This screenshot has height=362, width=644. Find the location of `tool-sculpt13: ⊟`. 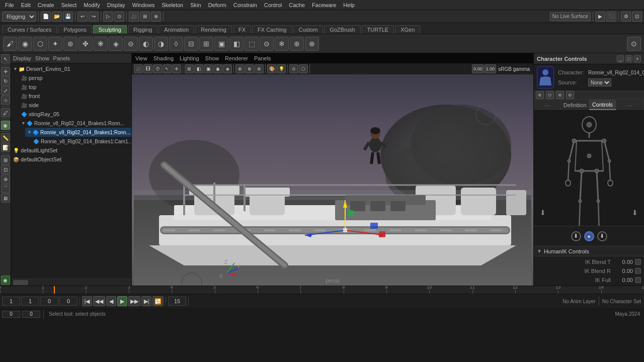

tool-sculpt13: ⊟ is located at coordinates (191, 44).